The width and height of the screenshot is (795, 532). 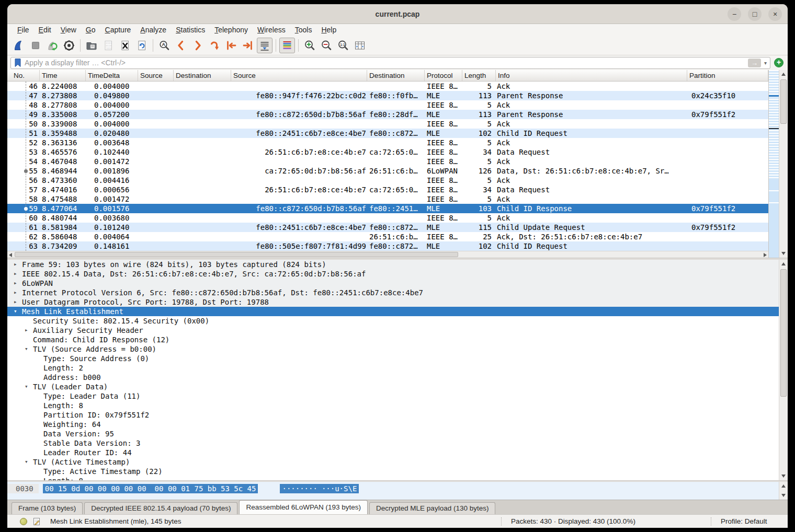 I want to click on menu-statistics: Statistics, so click(x=190, y=30).